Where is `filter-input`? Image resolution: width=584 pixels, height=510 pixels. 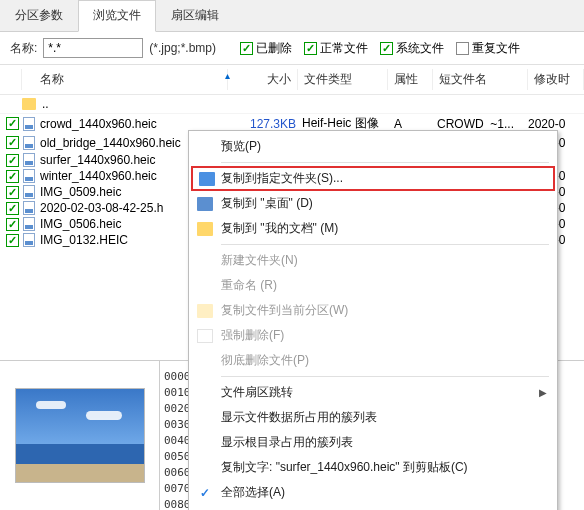
filter-input is located at coordinates (93, 48).